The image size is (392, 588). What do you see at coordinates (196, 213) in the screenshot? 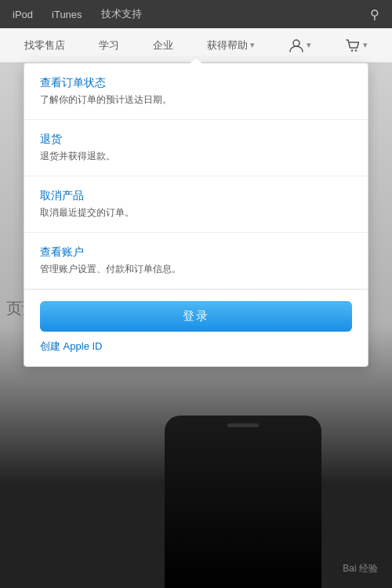
I see `menu-item-cancel-desc: 取消最近提交的订单。` at bounding box center [196, 213].